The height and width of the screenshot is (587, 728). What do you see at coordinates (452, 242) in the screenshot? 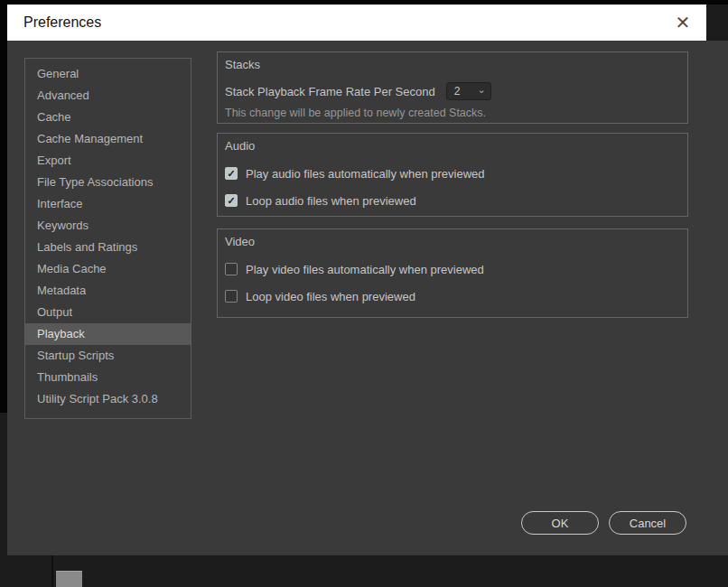
I see `video-group-title: Video` at bounding box center [452, 242].